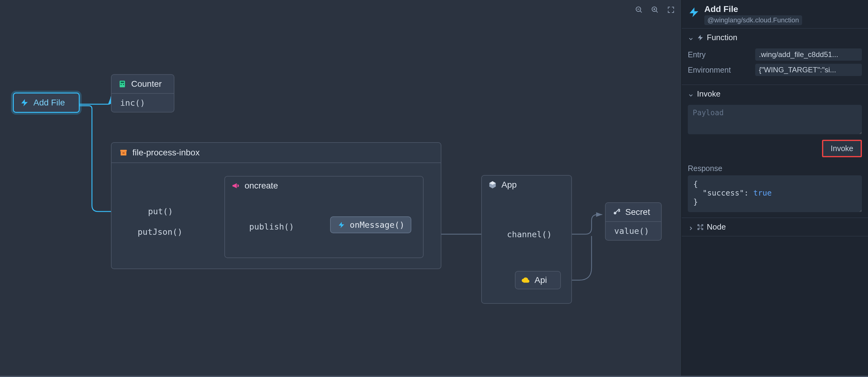  I want to click on node-label: Secret, so click(638, 212).